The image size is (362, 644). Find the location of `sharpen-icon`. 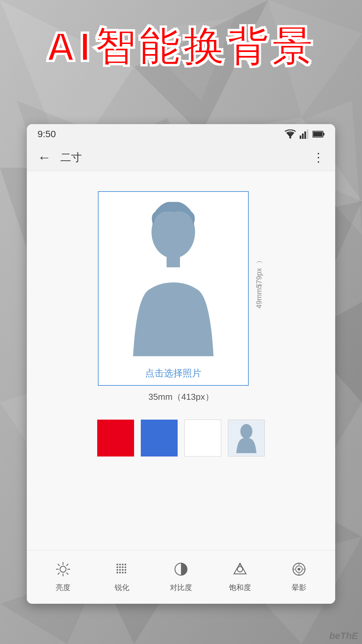

sharpen-icon is located at coordinates (122, 571).